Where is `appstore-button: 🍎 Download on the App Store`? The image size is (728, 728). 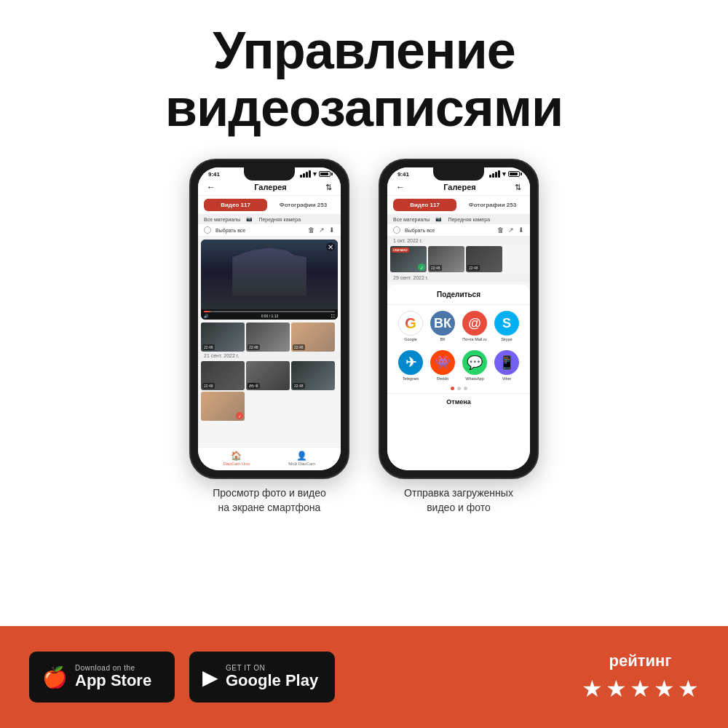
appstore-button: 🍎 Download on the App Store is located at coordinates (102, 677).